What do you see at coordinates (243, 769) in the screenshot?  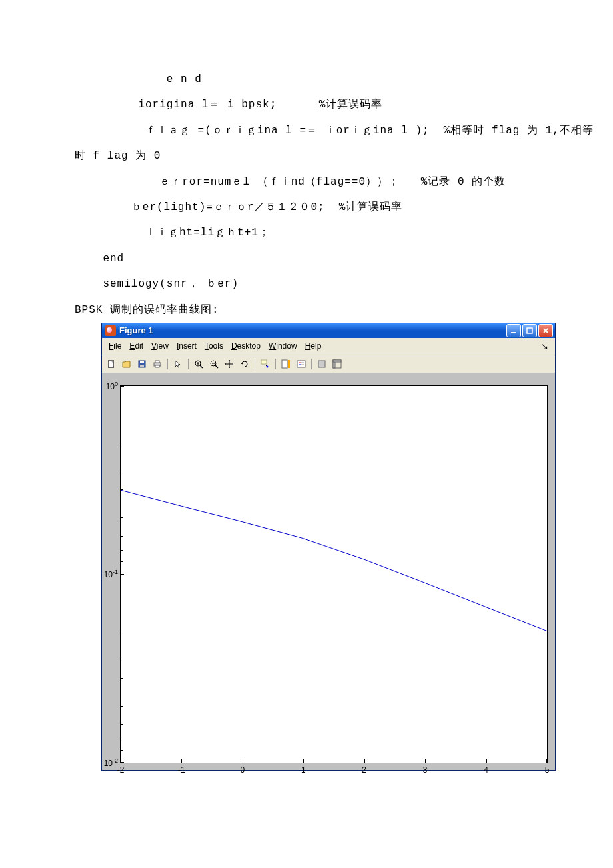 I see `x-tick-label: 0` at bounding box center [243, 769].